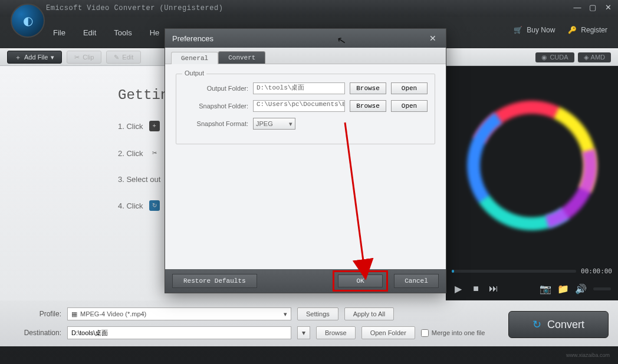 The image size is (618, 364). I want to click on menu-help: He, so click(154, 33).